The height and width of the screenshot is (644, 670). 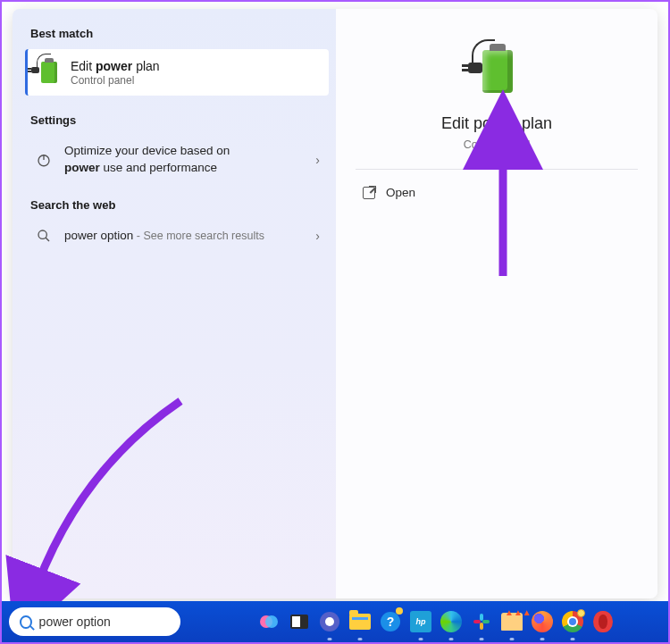 What do you see at coordinates (269, 622) in the screenshot?
I see `copilot-icon` at bounding box center [269, 622].